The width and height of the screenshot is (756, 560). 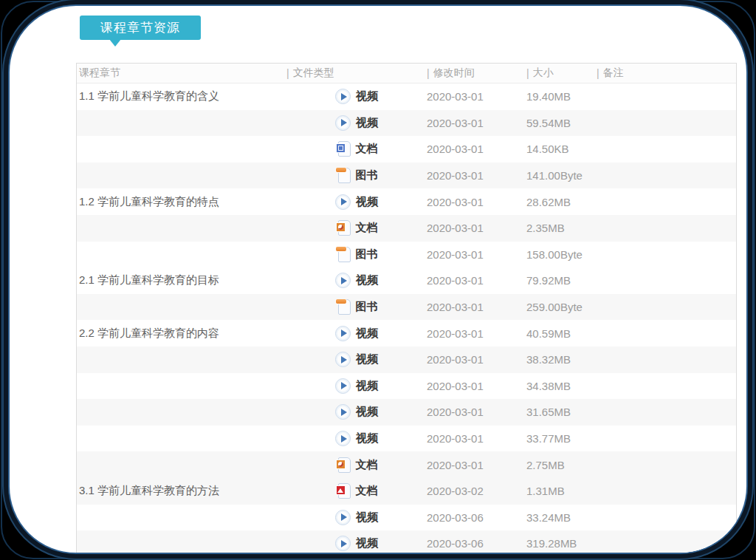 What do you see at coordinates (406, 281) in the screenshot?
I see `table-row: 2.1 学前儿童科学教育的目标视频2020-03-0179.92MB` at bounding box center [406, 281].